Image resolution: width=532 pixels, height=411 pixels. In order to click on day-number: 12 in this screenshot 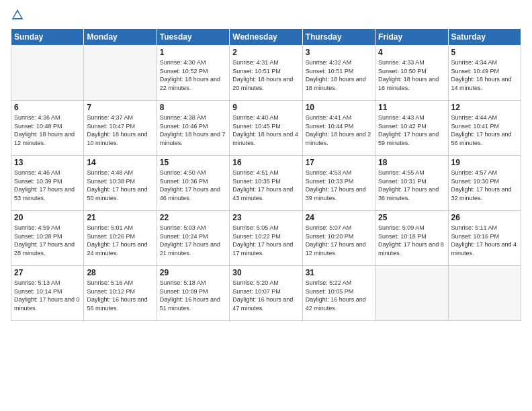, I will do `click(485, 107)`.